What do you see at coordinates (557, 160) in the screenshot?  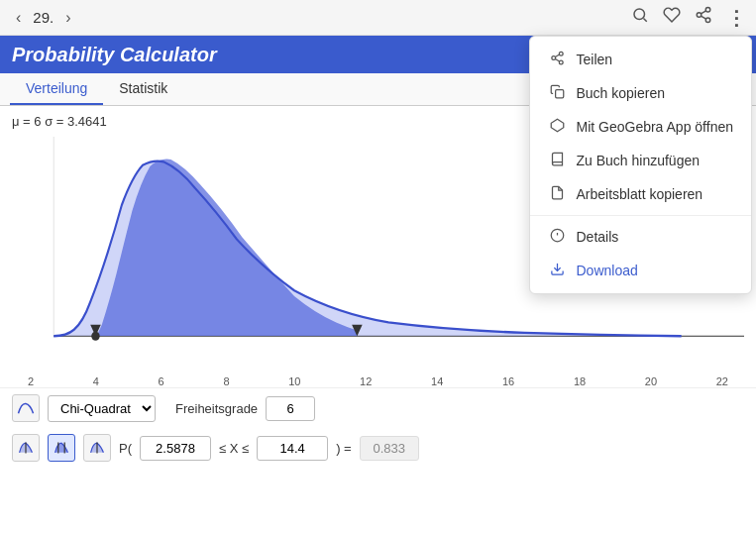 I see `add-book-icon` at bounding box center [557, 160].